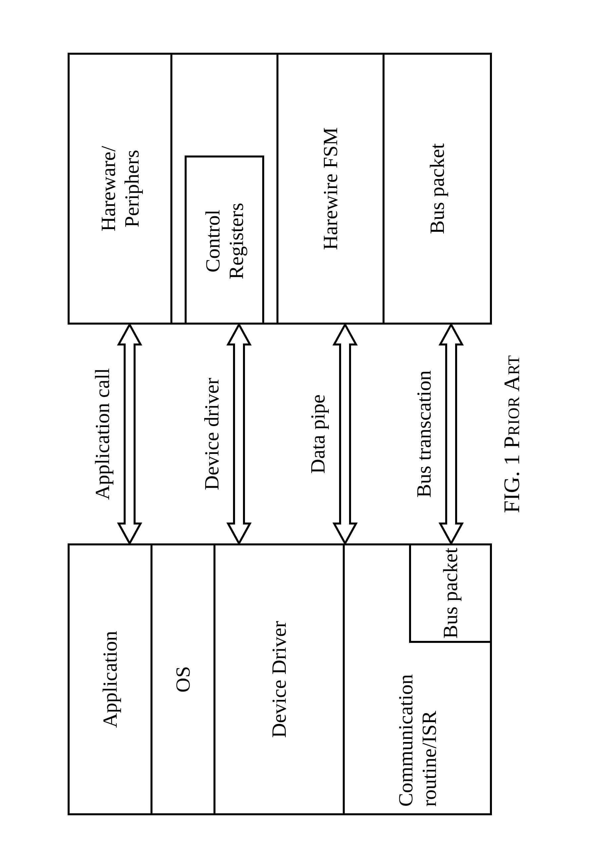 This screenshot has width=599, height=868. What do you see at coordinates (450, 593) in the screenshot?
I see `box-bus-packet-left: Bus packet` at bounding box center [450, 593].